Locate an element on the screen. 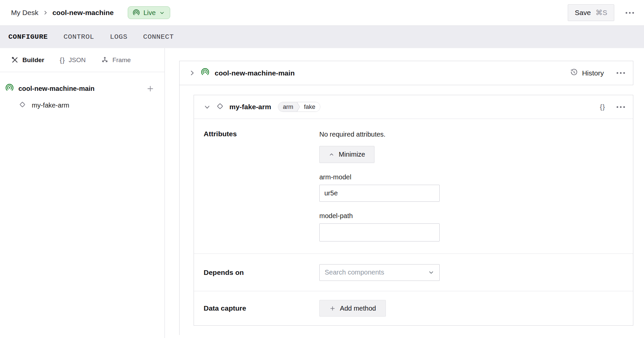  part-card-title: cool-new-machine-main is located at coordinates (255, 73).